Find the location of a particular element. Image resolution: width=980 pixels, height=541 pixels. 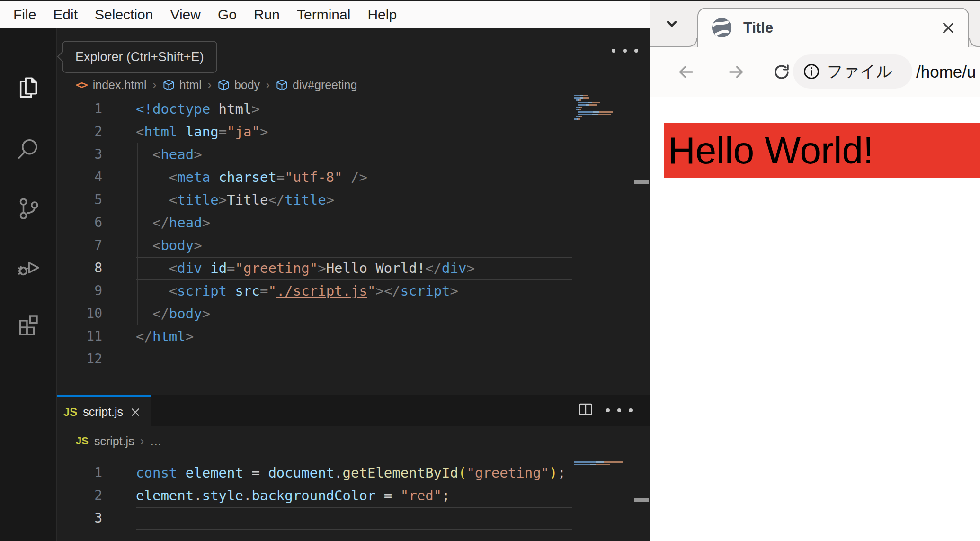

forward-arrow-icon is located at coordinates (736, 72).